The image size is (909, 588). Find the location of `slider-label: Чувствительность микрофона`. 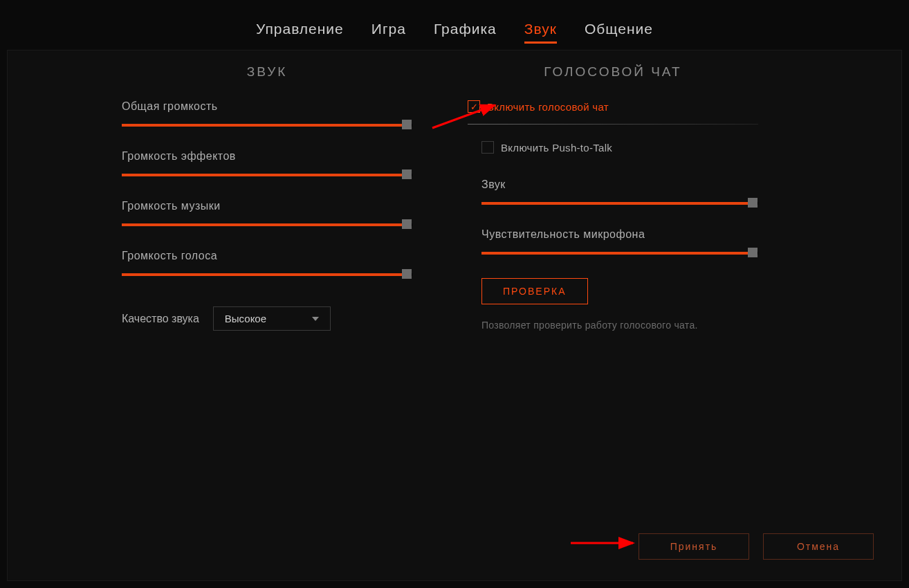

slider-label: Чувствительность микрофона is located at coordinates (620, 235).